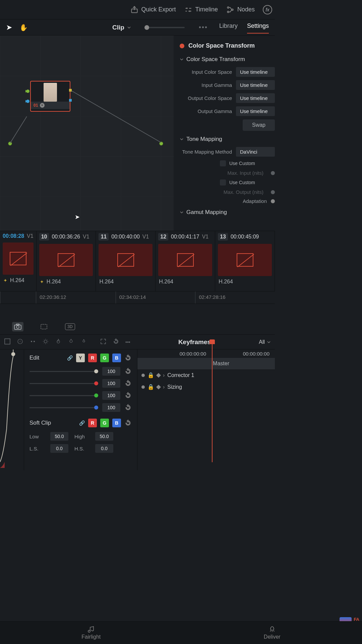  Describe the element at coordinates (50, 96) in the screenshot. I see `corrector-node: 01 ✕` at that location.